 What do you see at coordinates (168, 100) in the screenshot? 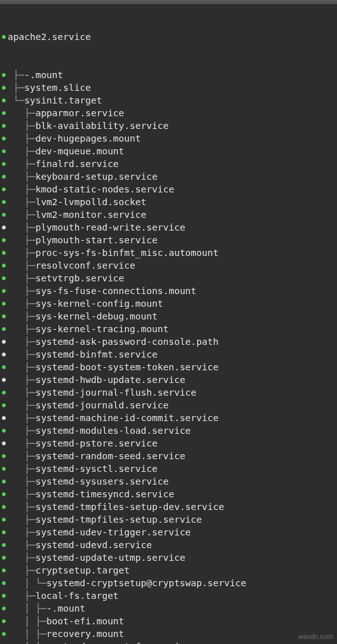
I see `tree-row: ● └─sysinit.target` at bounding box center [168, 100].